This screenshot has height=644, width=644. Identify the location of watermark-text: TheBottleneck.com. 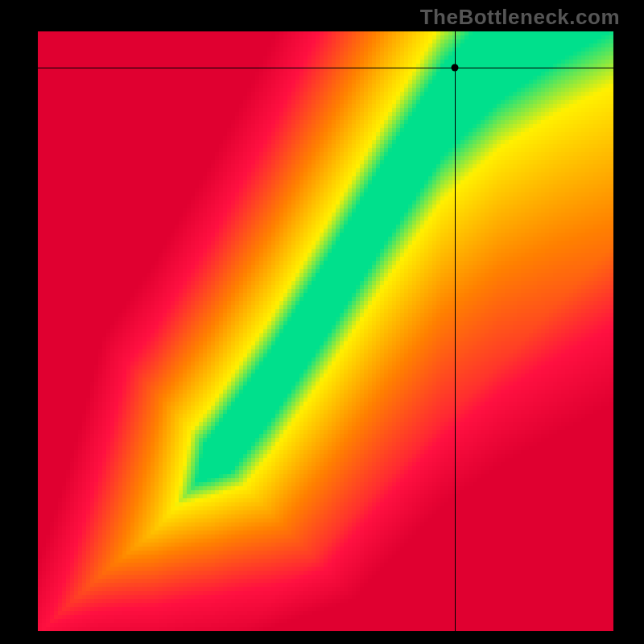
(520, 18).